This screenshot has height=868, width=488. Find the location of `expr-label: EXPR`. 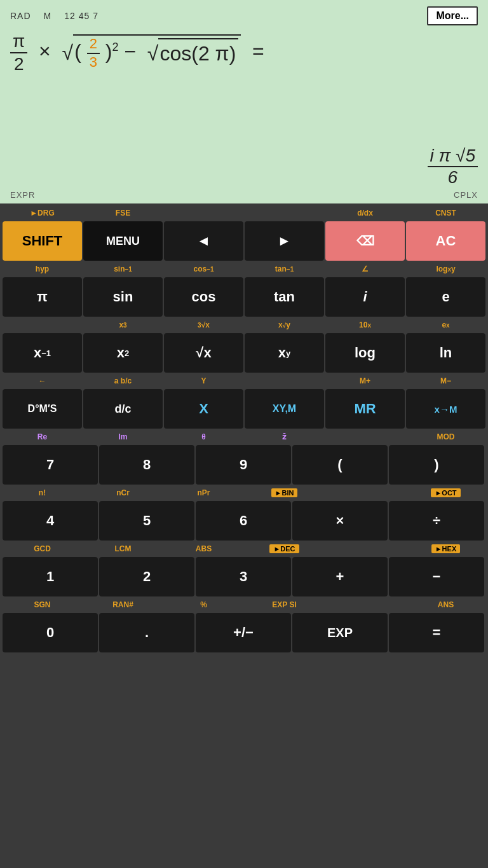

expr-label: EXPR is located at coordinates (23, 195).